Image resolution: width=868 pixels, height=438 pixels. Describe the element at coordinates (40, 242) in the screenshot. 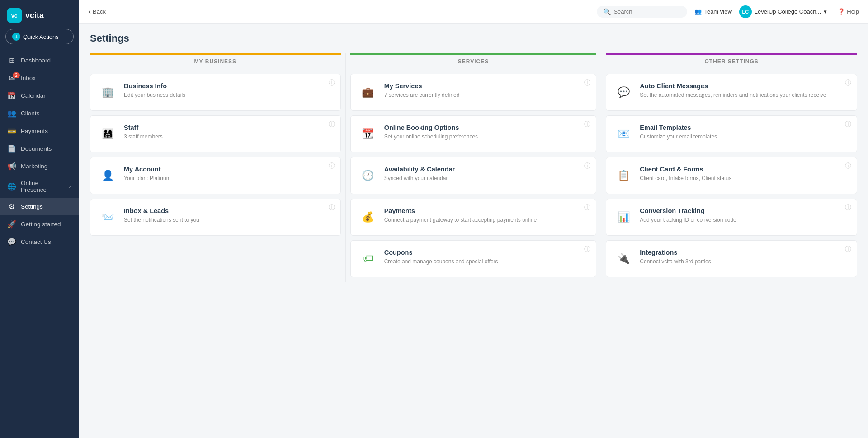

I see `sidebar-item-contact-us: 💬 Contact Us` at that location.